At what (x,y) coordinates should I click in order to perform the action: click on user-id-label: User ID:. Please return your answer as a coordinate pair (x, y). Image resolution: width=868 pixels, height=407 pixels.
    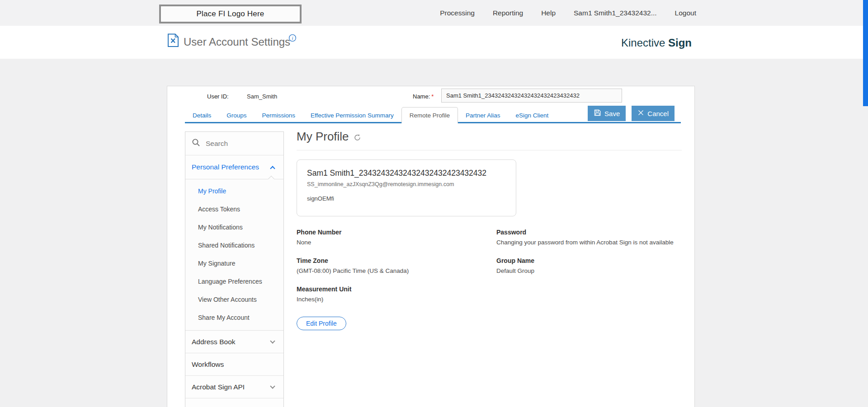
    Looking at the image, I should click on (218, 97).